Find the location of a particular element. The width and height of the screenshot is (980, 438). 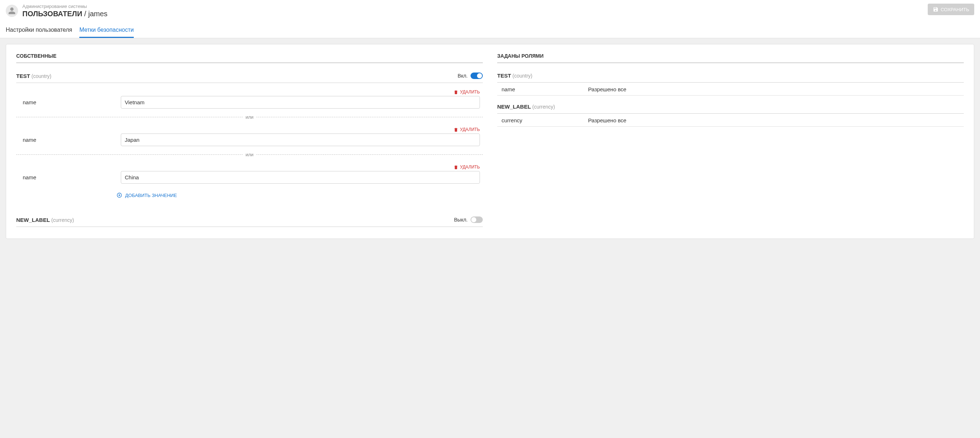

own-label-header-test: TEST (country) Вкл. is located at coordinates (250, 76).